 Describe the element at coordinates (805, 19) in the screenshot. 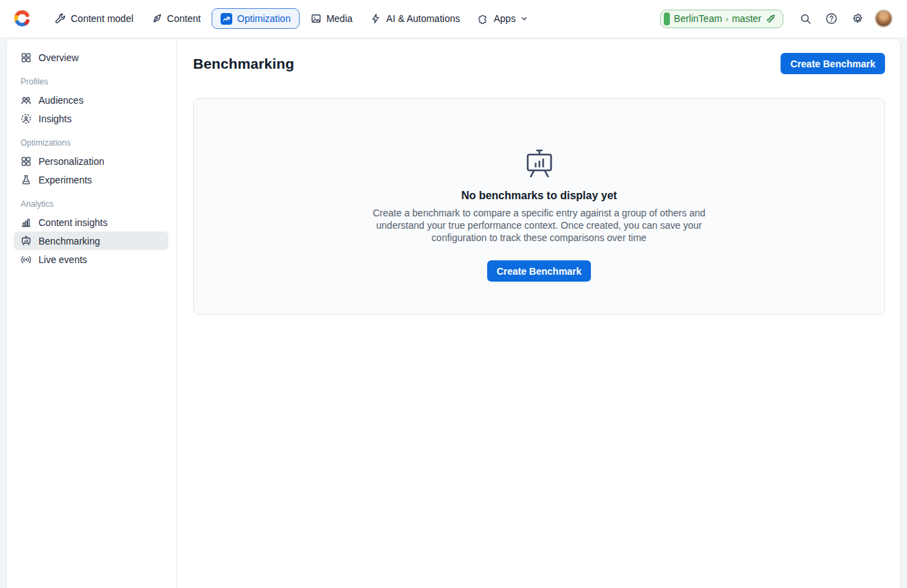

I see `search-button` at that location.